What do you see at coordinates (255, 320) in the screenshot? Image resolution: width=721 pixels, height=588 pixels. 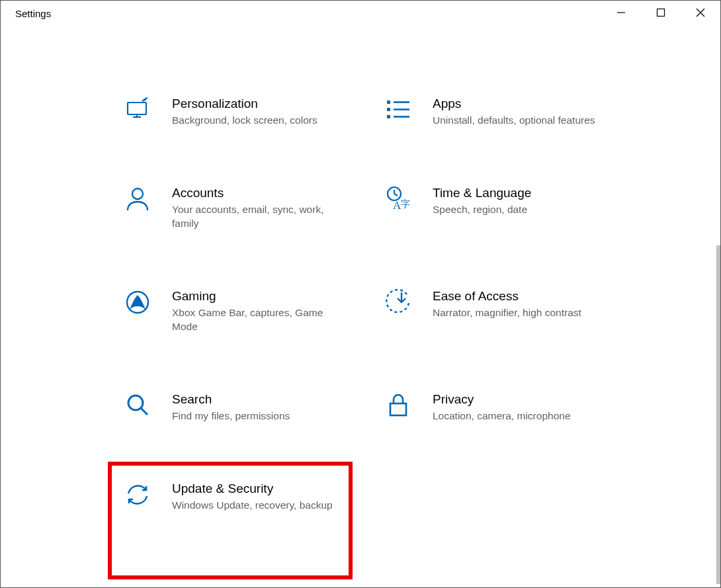 I see `item-subtitle: Xbox Game Bar, captures, Game Mode` at bounding box center [255, 320].